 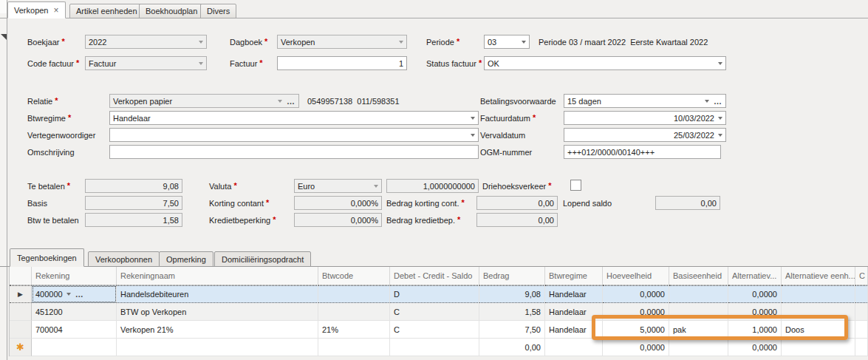 I want to click on cell-debet-credit-saldo: D, so click(x=434, y=294).